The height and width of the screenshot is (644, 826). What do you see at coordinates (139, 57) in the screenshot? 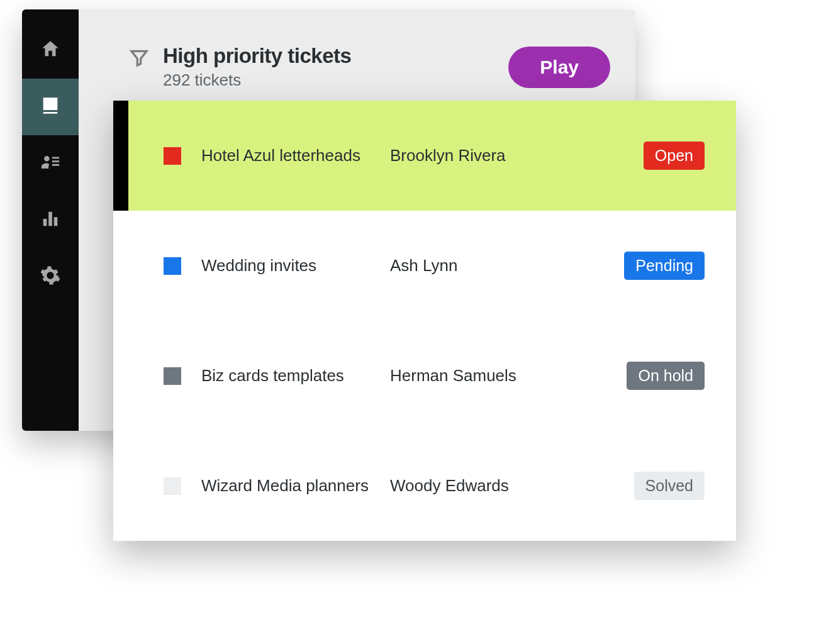
I see `filter-icon` at bounding box center [139, 57].